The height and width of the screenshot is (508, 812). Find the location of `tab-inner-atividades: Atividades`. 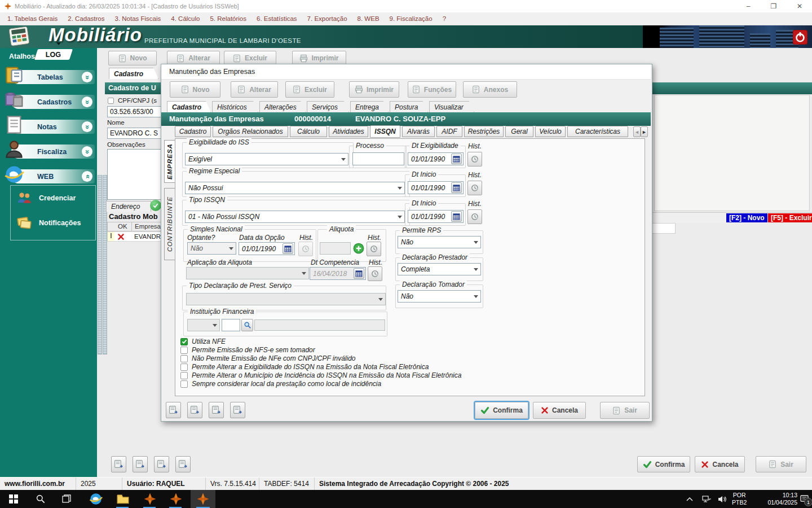

tab-inner-atividades: Atividades is located at coordinates (348, 132).